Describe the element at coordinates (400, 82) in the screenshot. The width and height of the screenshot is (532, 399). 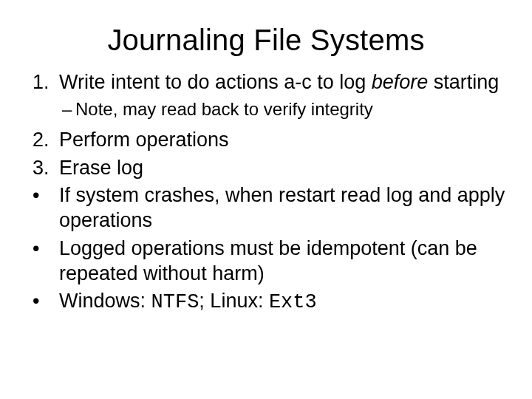
I see `item1-text-em: before` at that location.